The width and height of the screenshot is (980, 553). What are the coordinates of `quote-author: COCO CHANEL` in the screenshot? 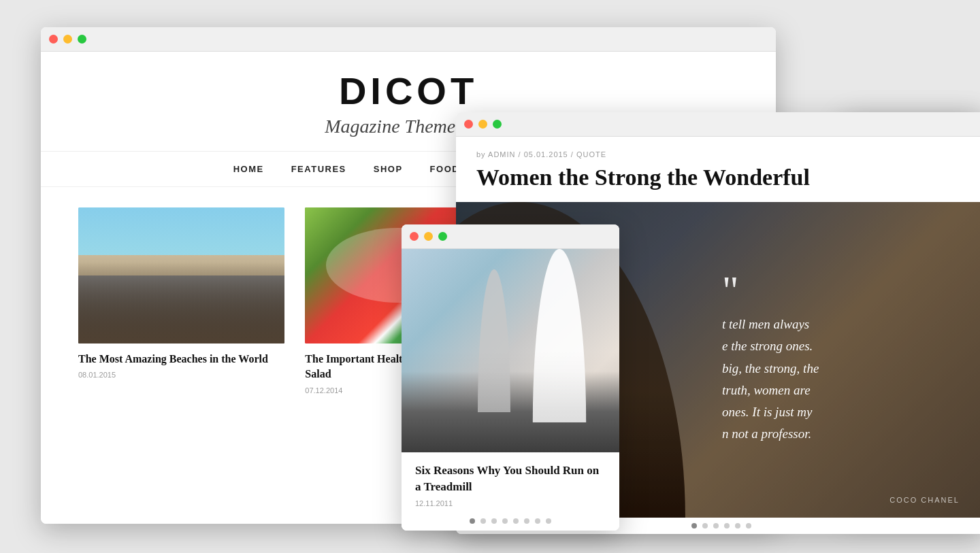 It's located at (924, 500).